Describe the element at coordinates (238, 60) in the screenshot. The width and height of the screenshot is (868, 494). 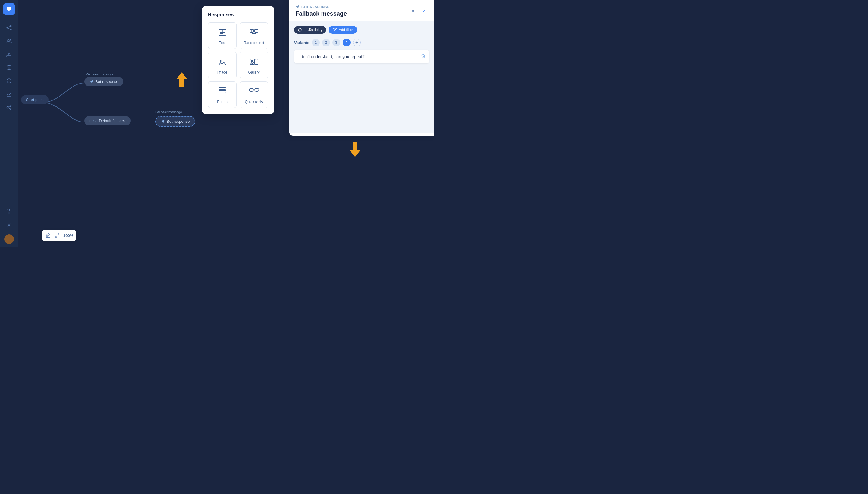
I see `responses-popup: Responses T Text` at that location.